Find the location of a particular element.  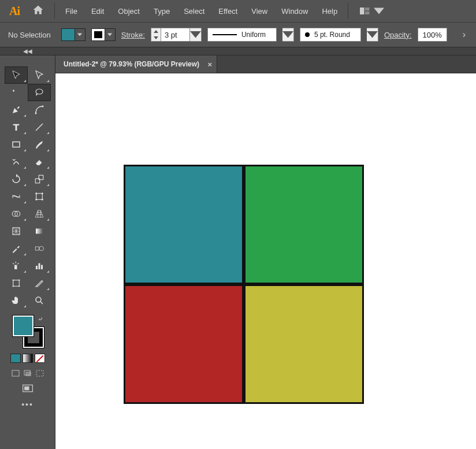

controlbar-next-icon: › is located at coordinates (464, 35).